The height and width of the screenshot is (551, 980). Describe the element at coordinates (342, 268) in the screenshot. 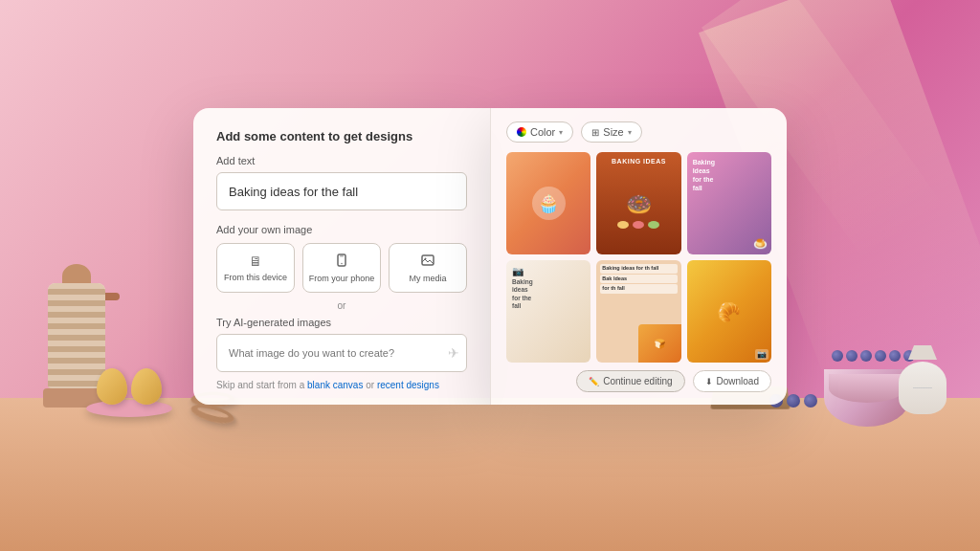

I see `upload-from-phone-button: From your phone` at that location.